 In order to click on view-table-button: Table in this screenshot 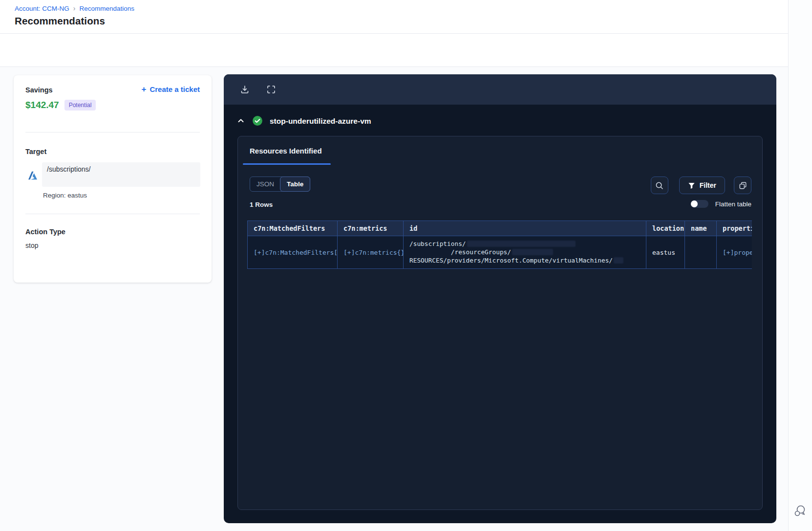, I will do `click(295, 184)`.